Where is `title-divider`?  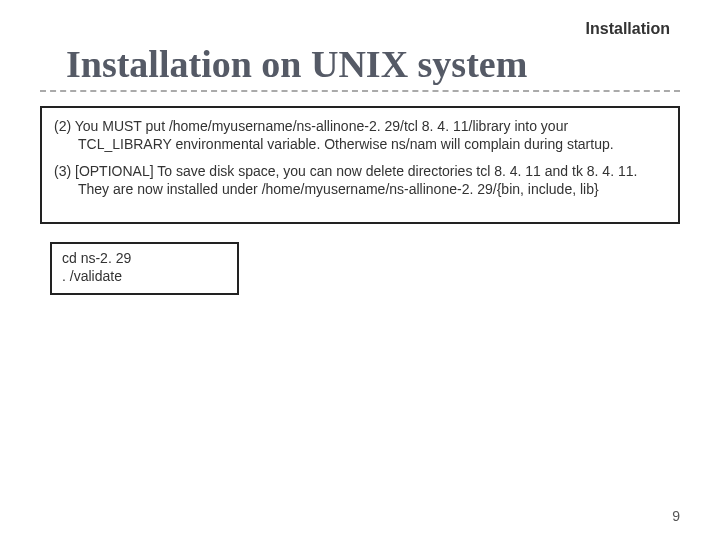
title-divider is located at coordinates (360, 91).